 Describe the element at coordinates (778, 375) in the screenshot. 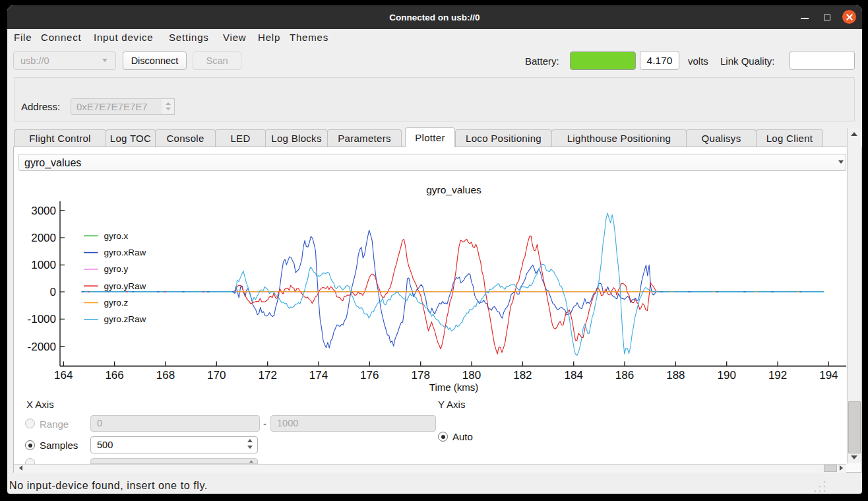

I see `svg-text: 192` at that location.